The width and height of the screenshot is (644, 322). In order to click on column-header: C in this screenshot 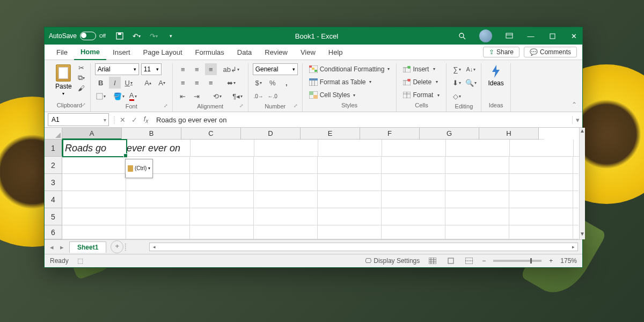, I will do `click(211, 134)`.